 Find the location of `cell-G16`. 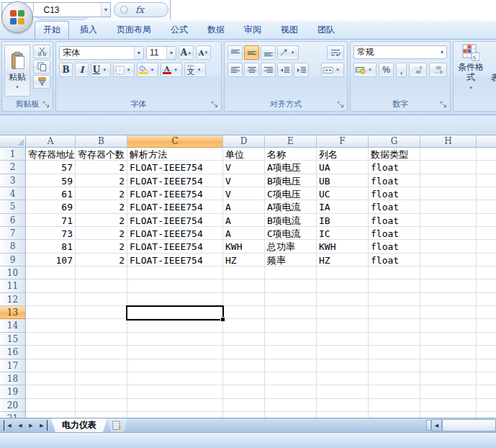

cell-G16 is located at coordinates (394, 352).